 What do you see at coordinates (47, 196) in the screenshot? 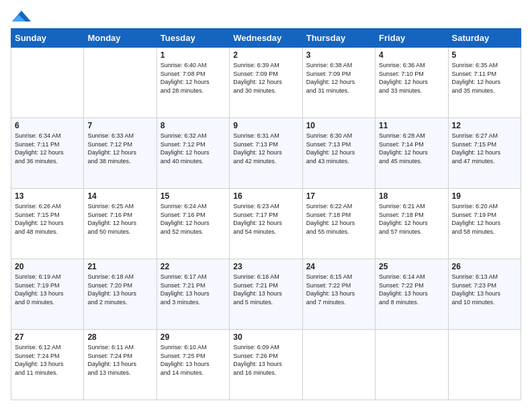
I see `day-number: 13` at bounding box center [47, 196].